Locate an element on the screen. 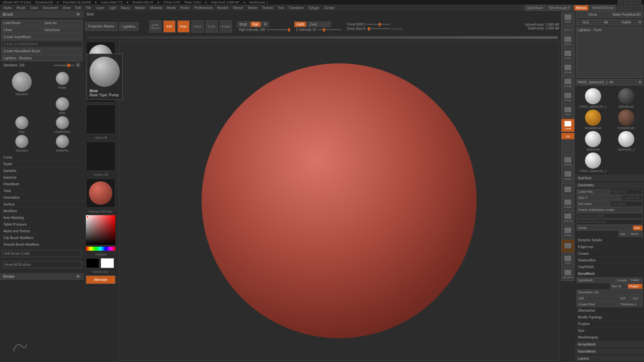 This screenshot has height=362, width=644. dynamesh-section: DynaMesh is located at coordinates (610, 274).